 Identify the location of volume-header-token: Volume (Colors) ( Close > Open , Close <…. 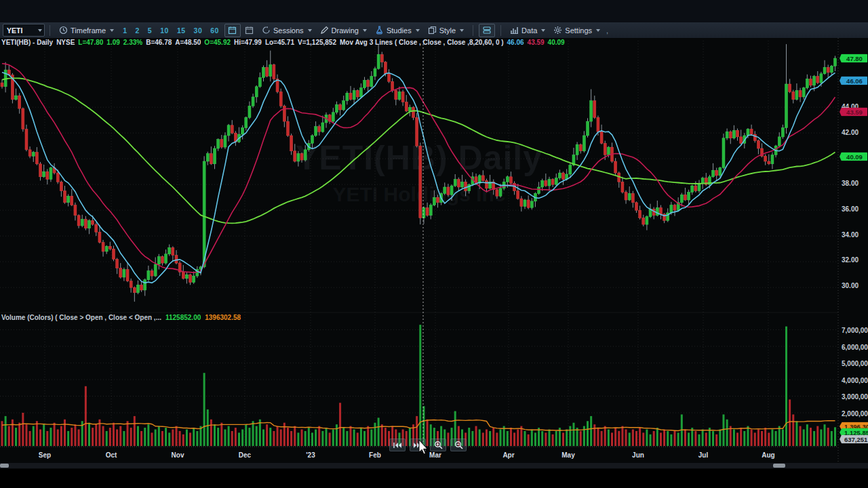
(81, 317).